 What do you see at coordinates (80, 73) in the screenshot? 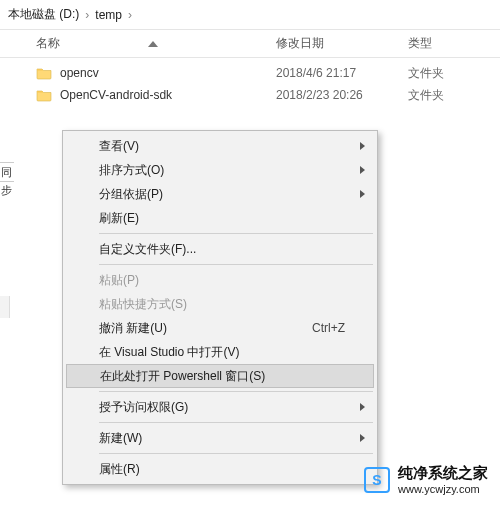
I see `file-name: opencv` at bounding box center [80, 73].